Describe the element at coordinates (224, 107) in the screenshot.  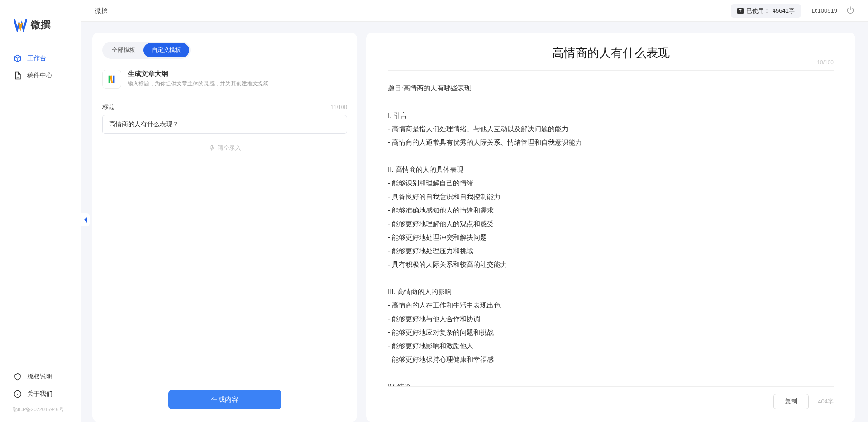
I see `field-header: 标题 11/100` at that location.